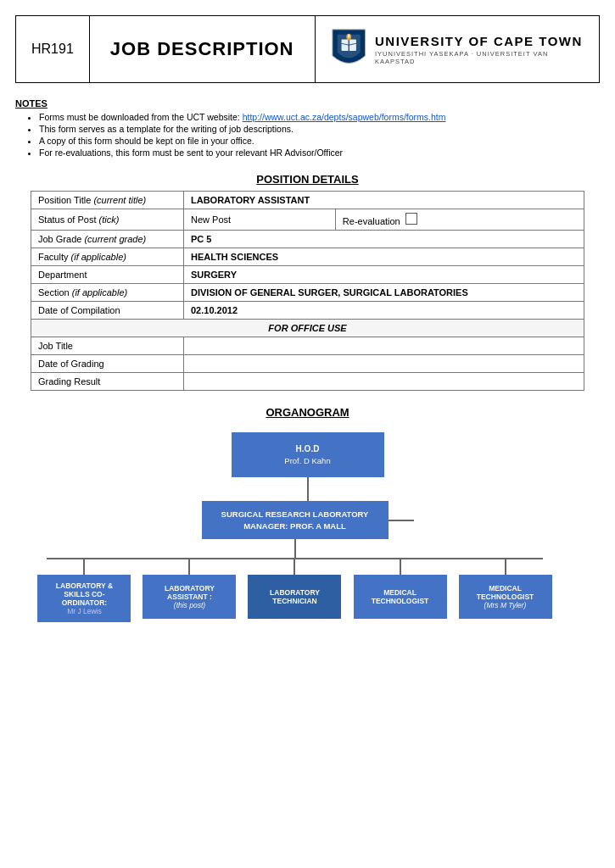 Image resolution: width=615 pixels, height=868 pixels. Describe the element at coordinates (108, 239) in the screenshot. I see `label-job-grade: Job Grade (current grade)` at that location.